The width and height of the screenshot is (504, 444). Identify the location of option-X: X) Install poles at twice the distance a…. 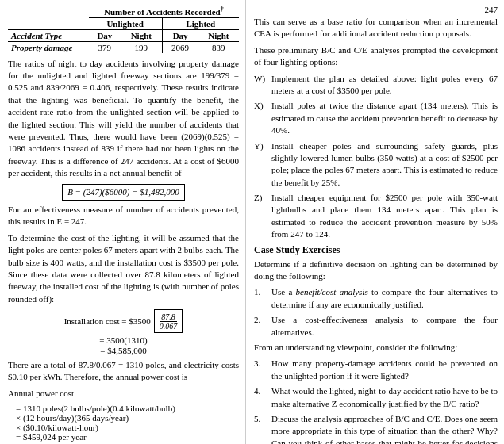
(376, 118).